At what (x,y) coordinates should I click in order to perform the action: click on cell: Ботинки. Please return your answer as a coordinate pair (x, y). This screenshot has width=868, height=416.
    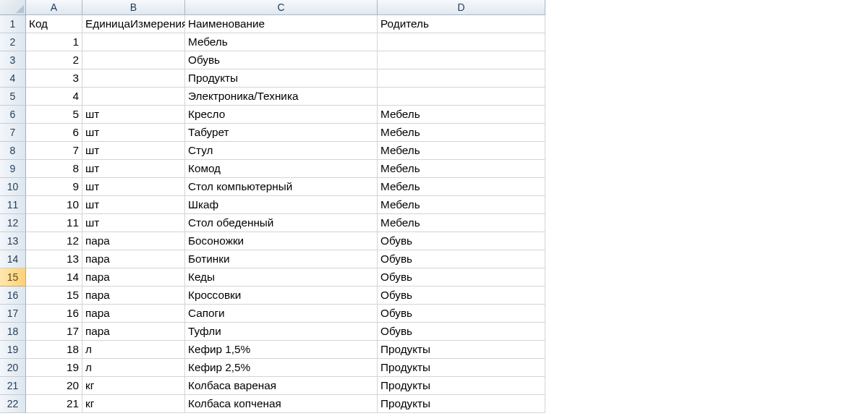
    Looking at the image, I should click on (281, 259).